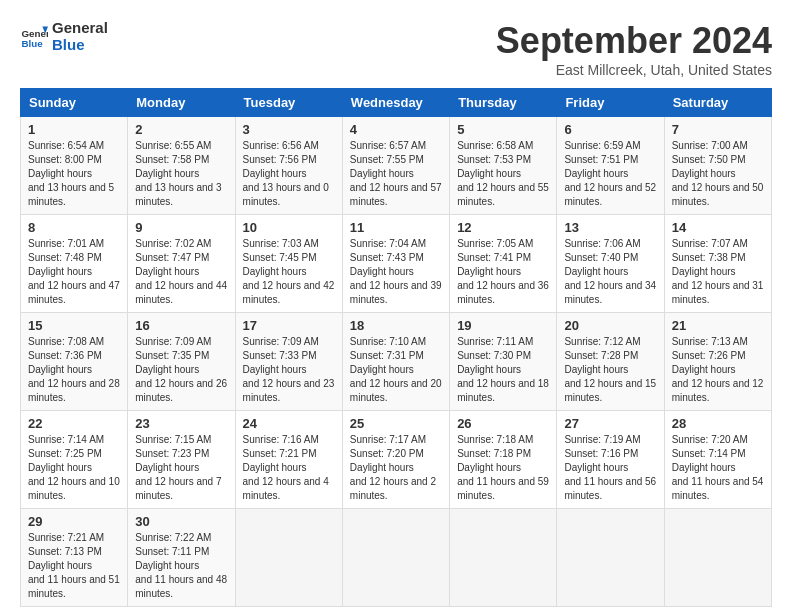  I want to click on day-info: Sunrise: 7:07 AM Sunset: 7:38 PM Dayligh…, so click(718, 272).